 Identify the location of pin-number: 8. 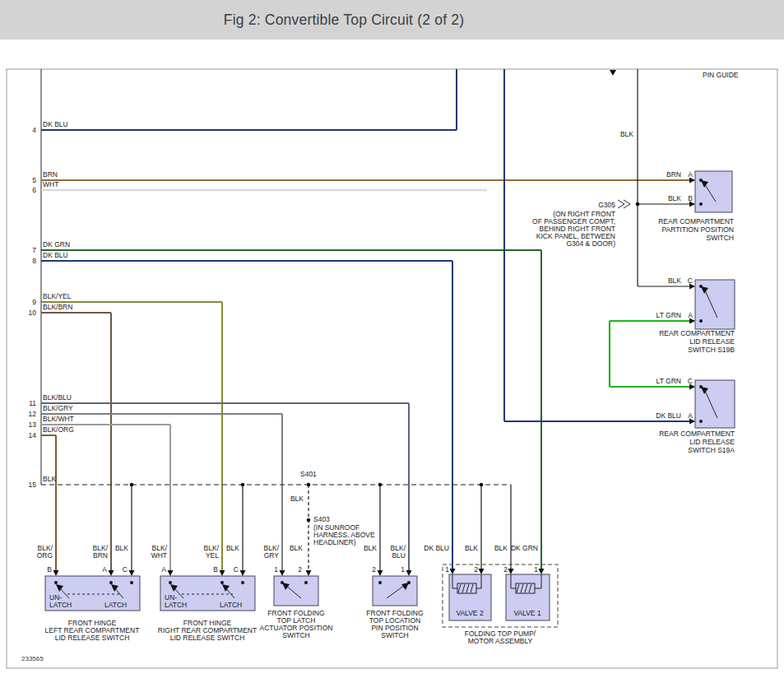
(35, 261).